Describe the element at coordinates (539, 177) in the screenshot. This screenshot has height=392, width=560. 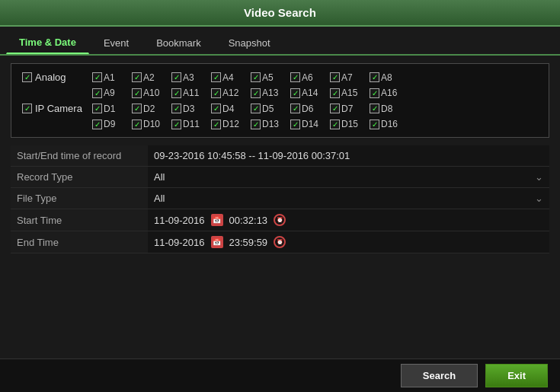
I see `record-type-dropdown-icon: ⌄` at that location.